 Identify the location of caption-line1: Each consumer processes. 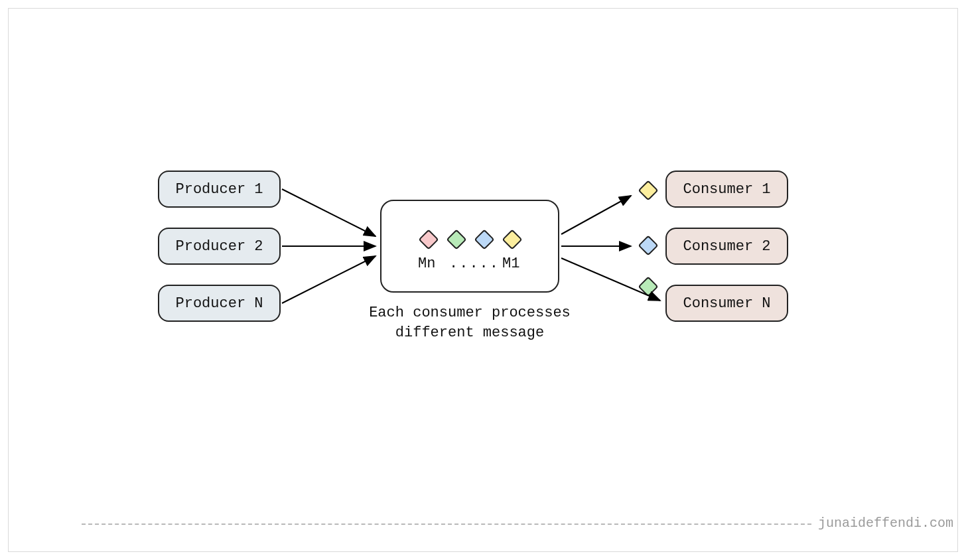
(470, 313).